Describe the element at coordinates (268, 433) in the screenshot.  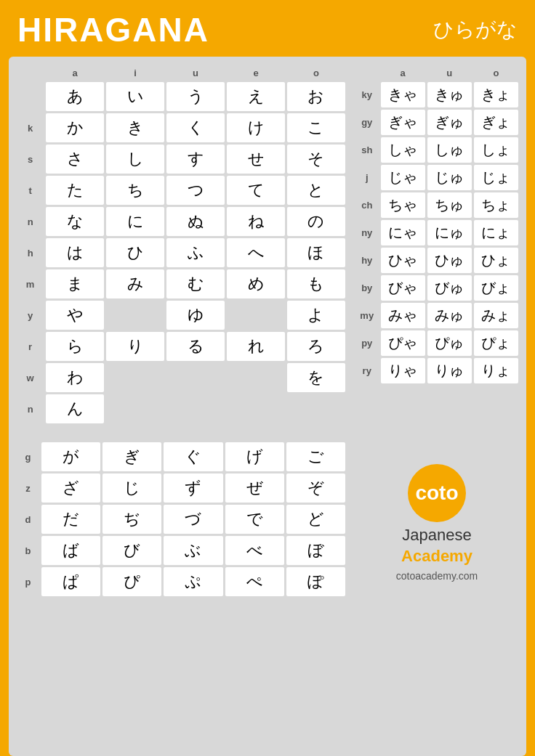
I see `separator` at that location.